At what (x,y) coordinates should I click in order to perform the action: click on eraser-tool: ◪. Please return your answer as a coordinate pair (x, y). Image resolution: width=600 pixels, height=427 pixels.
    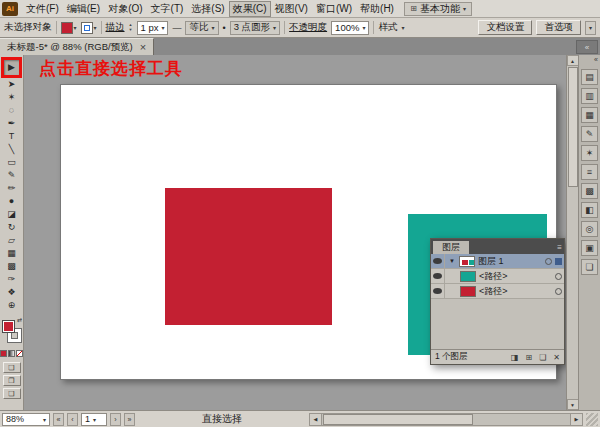
    Looking at the image, I should click on (12, 214).